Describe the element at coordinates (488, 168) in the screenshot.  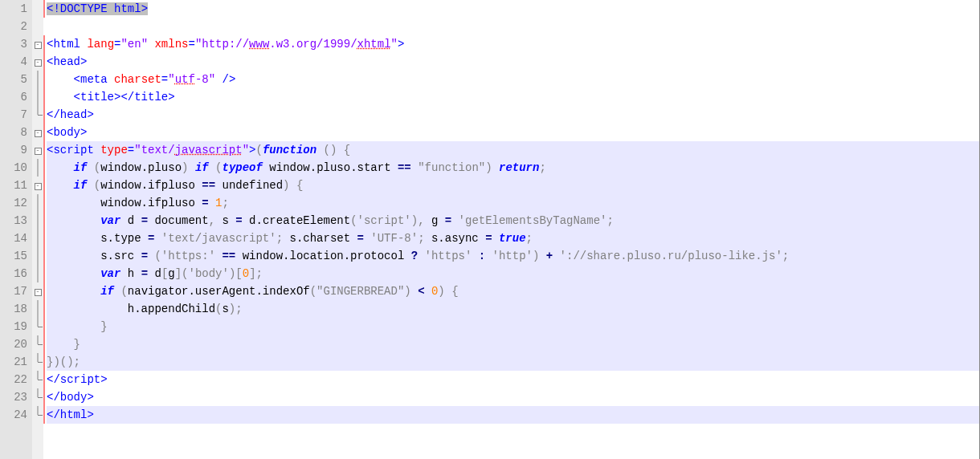
I see `token: )` at that location.